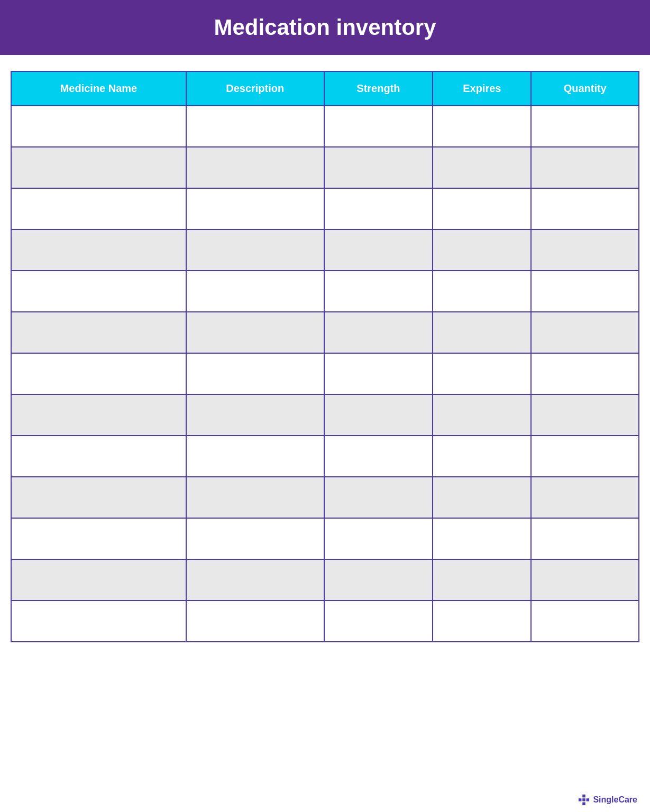 The height and width of the screenshot is (812, 650). What do you see at coordinates (608, 800) in the screenshot?
I see `singlecare-logo: SingleCare` at bounding box center [608, 800].